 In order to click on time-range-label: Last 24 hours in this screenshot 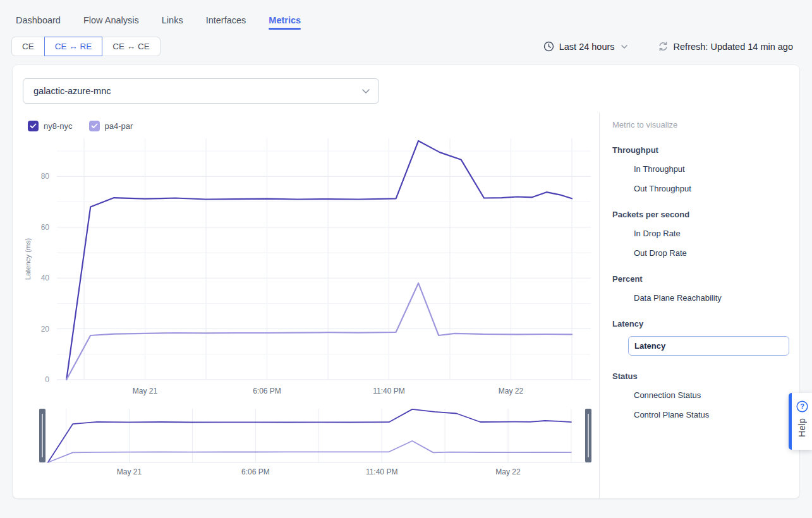, I will do `click(587, 47)`.